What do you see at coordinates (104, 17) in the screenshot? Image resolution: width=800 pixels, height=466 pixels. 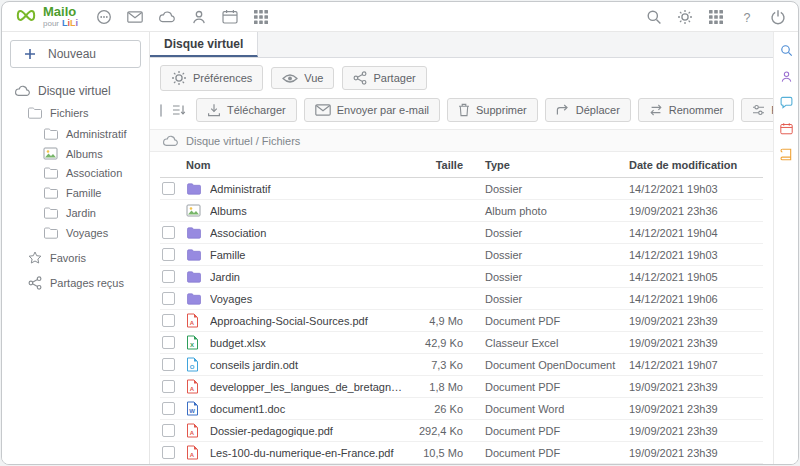 I see `organizer-icon` at bounding box center [104, 17].